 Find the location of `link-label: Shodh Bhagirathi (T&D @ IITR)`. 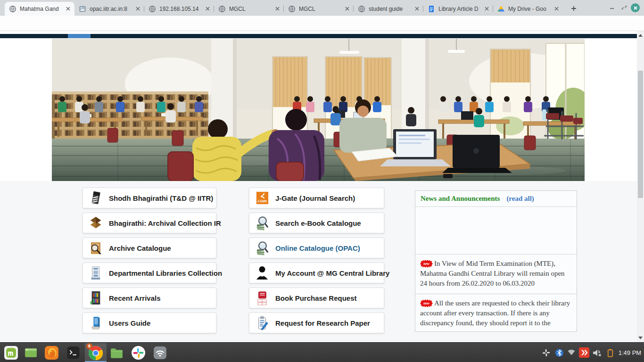

link-label: Shodh Bhagirathi (T&D @ IITR) is located at coordinates (161, 198).